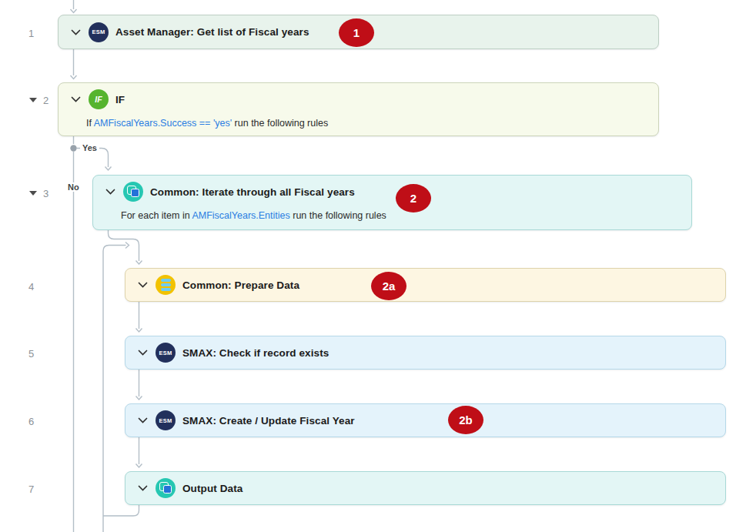  Describe the element at coordinates (269, 420) in the screenshot. I see `rule-title: SMAX: Create / Update Fiscal Year` at that location.